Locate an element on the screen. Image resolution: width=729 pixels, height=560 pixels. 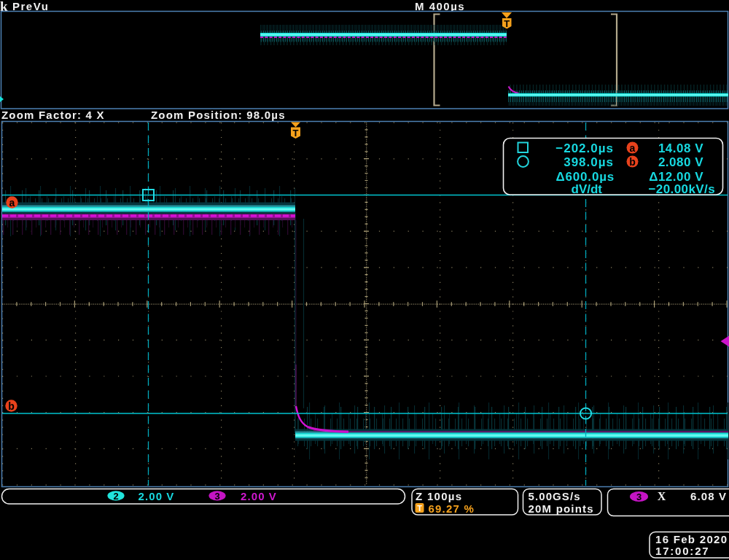
svg-text: 398.0µs is located at coordinates (589, 162).